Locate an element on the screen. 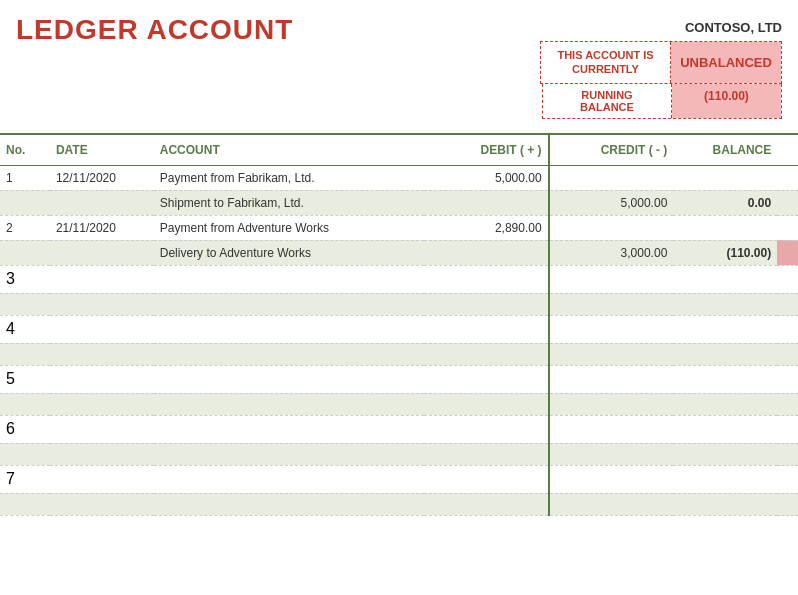 The image size is (798, 595). balance-value: (110.00) is located at coordinates (726, 101).